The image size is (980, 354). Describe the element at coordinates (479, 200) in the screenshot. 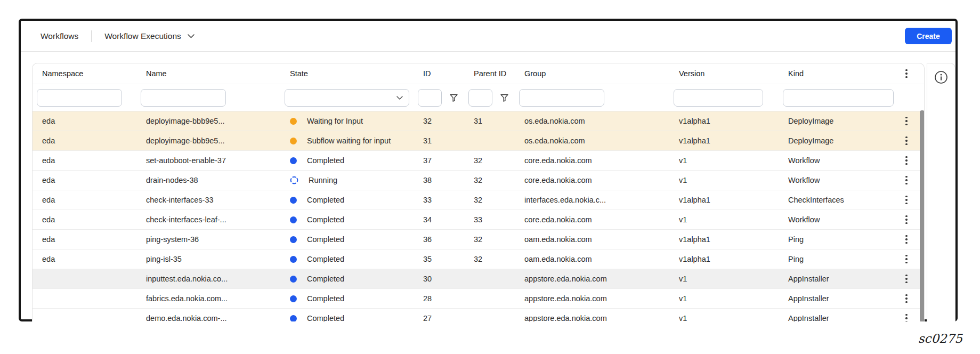

I see `table-row: edacheck-interfaces-33Completed3332inter…` at that location.